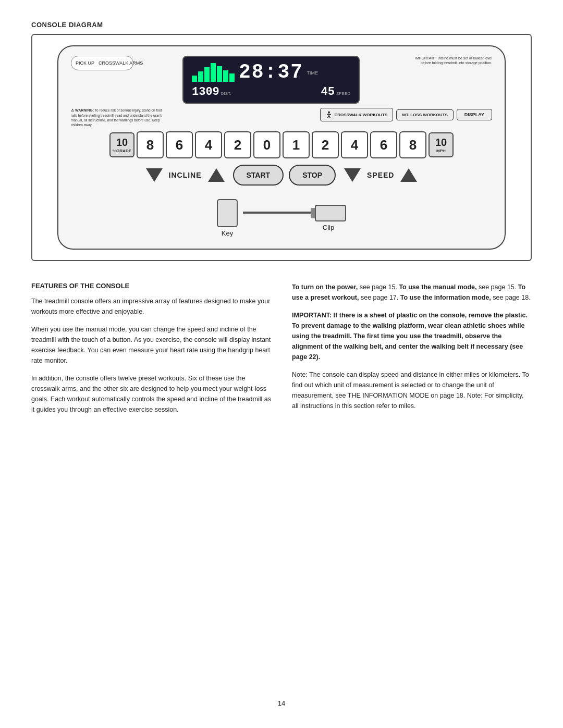 This screenshot has width=563, height=728. Describe the element at coordinates (82, 110) in the screenshot. I see `warning-title: ⚠ WARNING:` at that location.